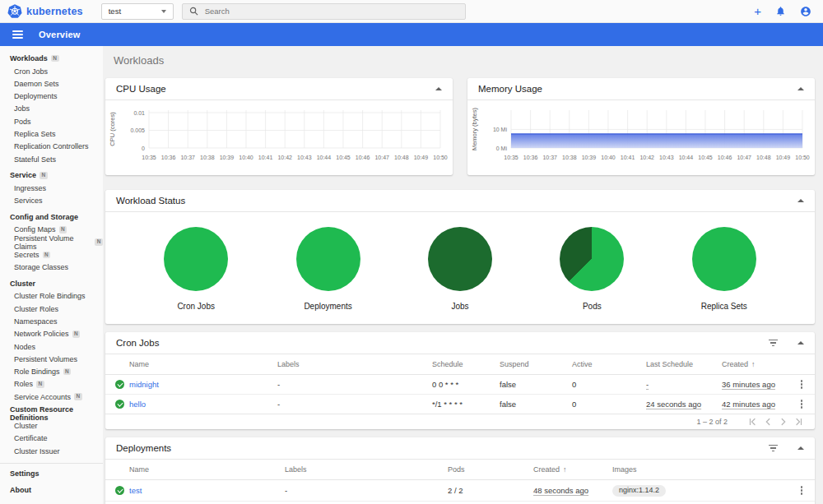  I want to click on sidebar-item-network-policies: Network PoliciesN, so click(51, 334).